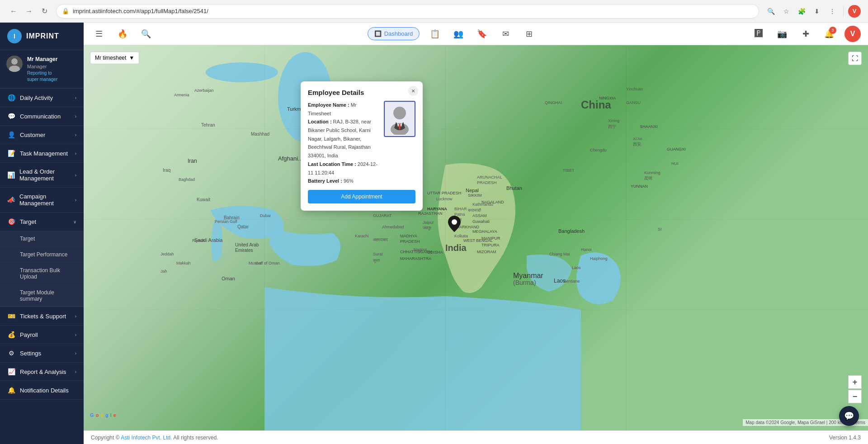 The height and width of the screenshot is (444, 868). Describe the element at coordinates (105, 438) in the screenshot. I see `copyright-text: Copyright ©` at that location.